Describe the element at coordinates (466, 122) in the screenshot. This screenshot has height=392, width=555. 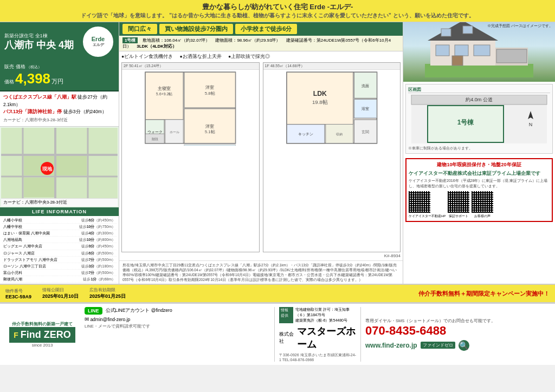
I see `svg-text: 1号棟` at that location.